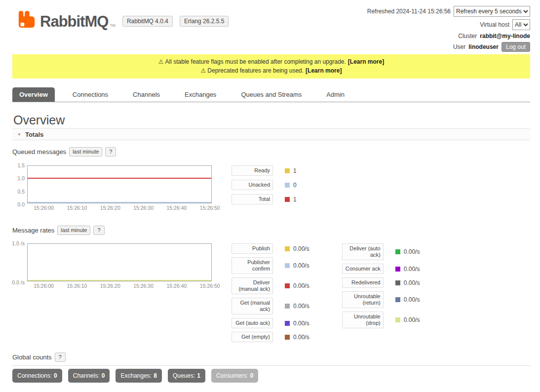 This screenshot has height=392, width=540. Describe the element at coordinates (521, 25) in the screenshot. I see `virtual-host-select: All` at that location.